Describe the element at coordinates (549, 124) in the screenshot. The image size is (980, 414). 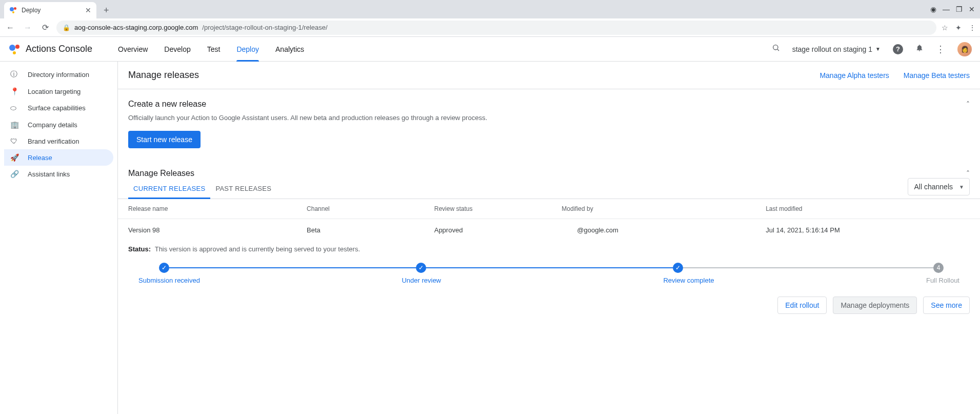
I see `create-release-section: Create a new release ˄ Officially launch…` at that location.